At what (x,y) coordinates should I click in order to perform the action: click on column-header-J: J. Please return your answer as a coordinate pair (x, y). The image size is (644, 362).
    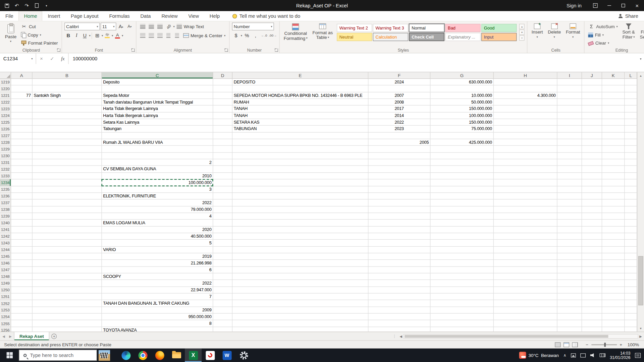
    Looking at the image, I should click on (592, 76).